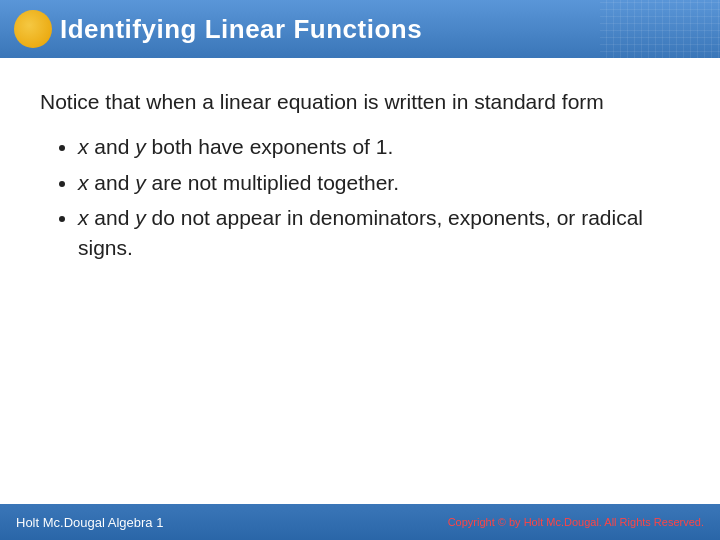 The height and width of the screenshot is (540, 720). What do you see at coordinates (360, 102) in the screenshot?
I see `notice-paragraph: Notice that when a linear equation is wr…` at bounding box center [360, 102].